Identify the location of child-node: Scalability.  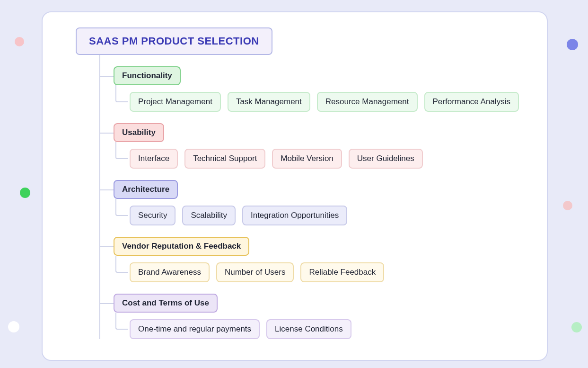
(209, 215).